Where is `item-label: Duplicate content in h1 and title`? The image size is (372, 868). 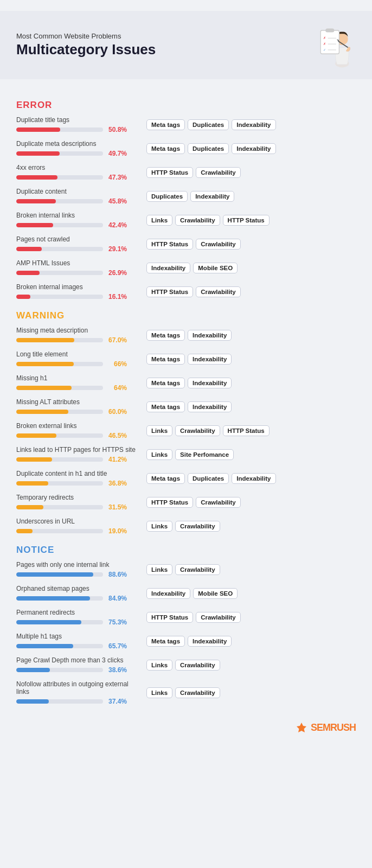
item-label: Duplicate content in h1 and title is located at coordinates (79, 474).